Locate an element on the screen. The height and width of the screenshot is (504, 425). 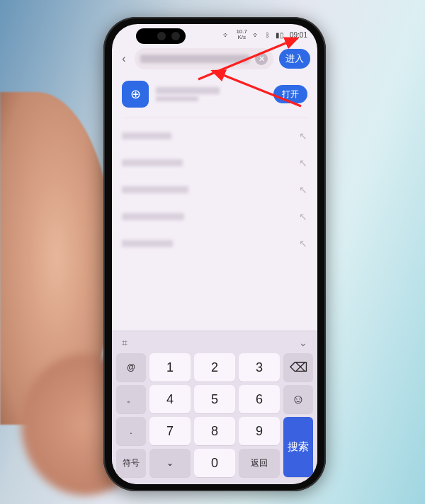
kb-collapse-icon: ⌄ is located at coordinates (303, 343).